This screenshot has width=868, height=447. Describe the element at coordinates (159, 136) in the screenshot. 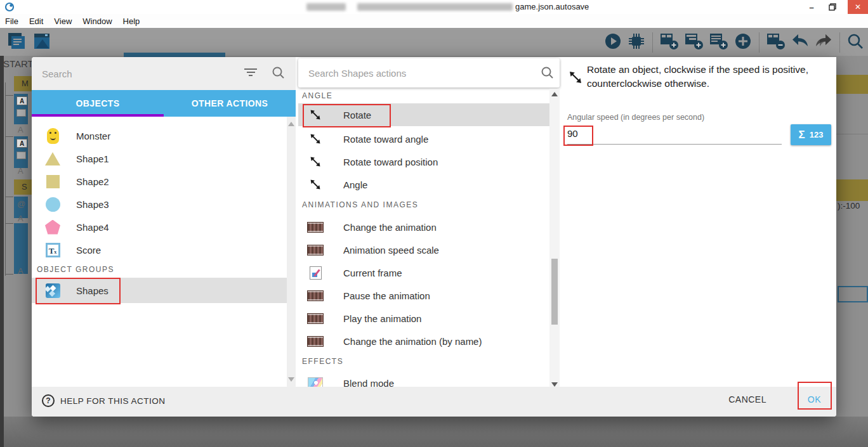

I see `object-row-monster: Monster` at that location.